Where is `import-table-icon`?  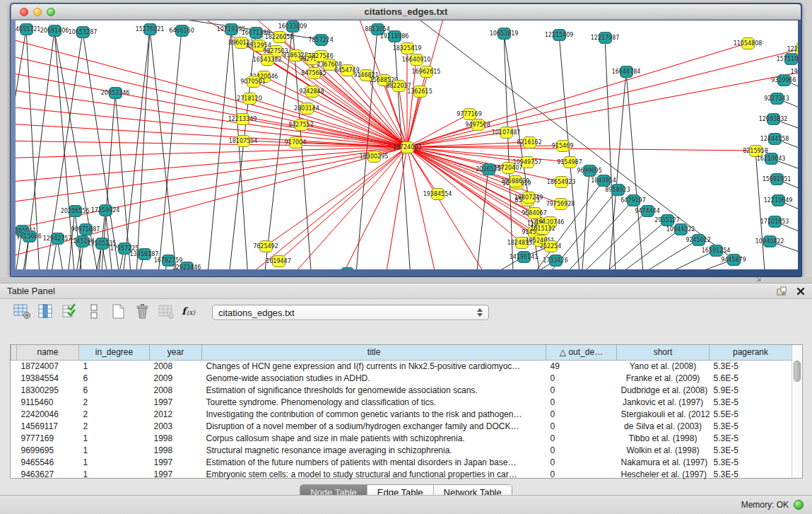 import-table-icon is located at coordinates (167, 311).